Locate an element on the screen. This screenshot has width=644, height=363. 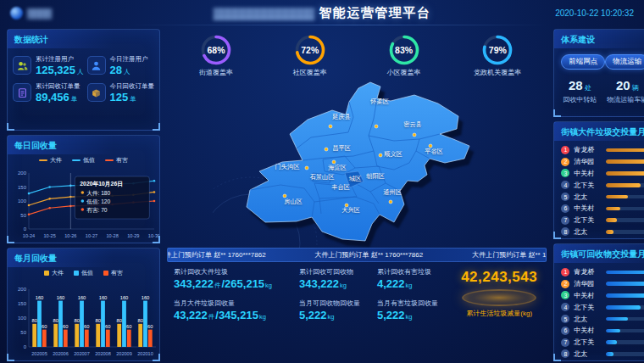
svg-text: 202007 is located at coordinates (81, 354).